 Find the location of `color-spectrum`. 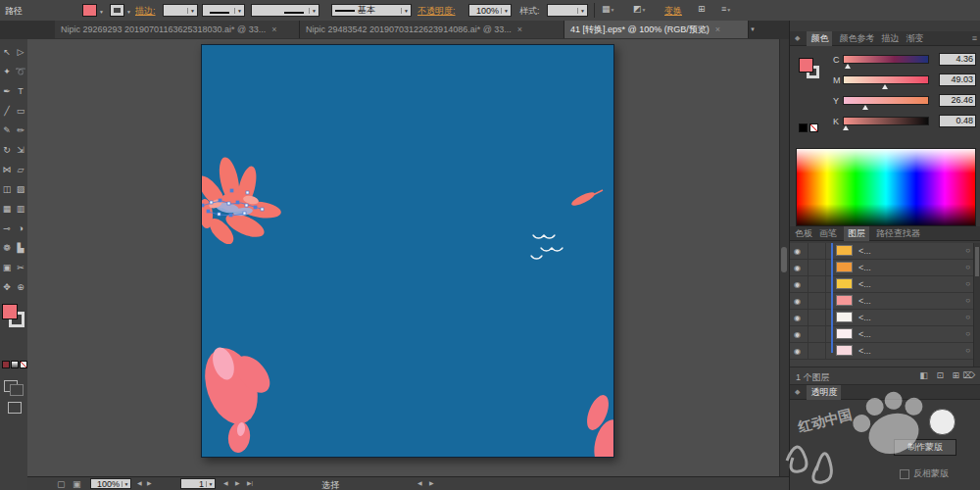

color-spectrum is located at coordinates (886, 187).